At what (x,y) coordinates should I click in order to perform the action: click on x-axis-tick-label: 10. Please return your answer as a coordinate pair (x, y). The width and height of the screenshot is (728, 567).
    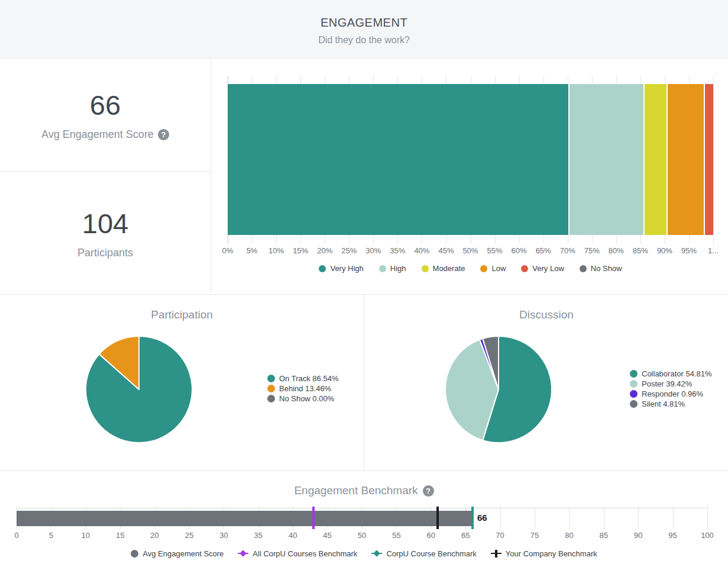
    Looking at the image, I should click on (86, 535).